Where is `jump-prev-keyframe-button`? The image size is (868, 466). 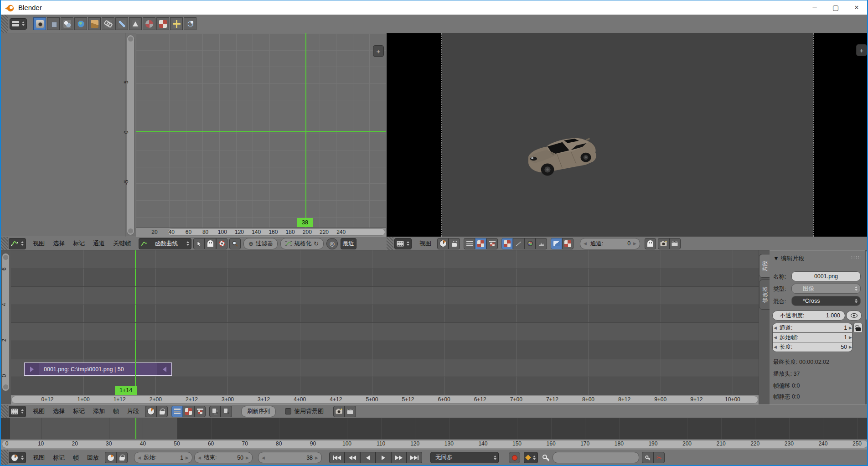 jump-prev-keyframe-button is located at coordinates (352, 458).